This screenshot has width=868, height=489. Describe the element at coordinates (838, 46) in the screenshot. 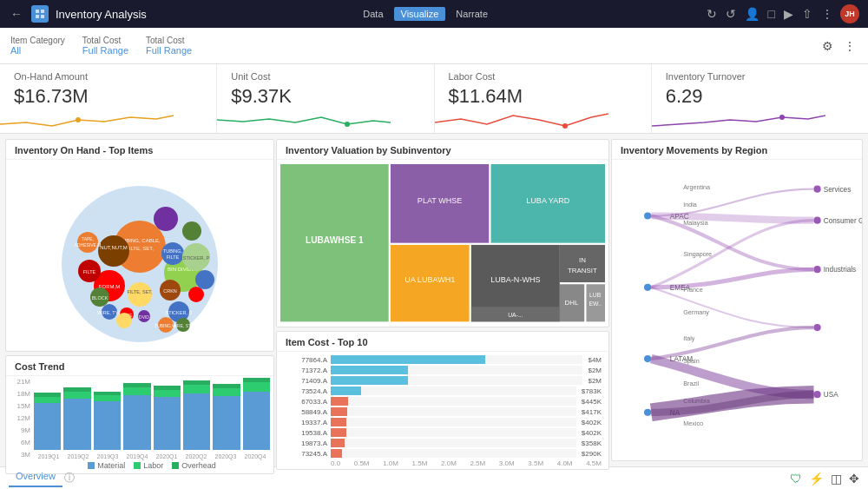

I see `filter-bar-actions: ⚙ ⋮` at that location.